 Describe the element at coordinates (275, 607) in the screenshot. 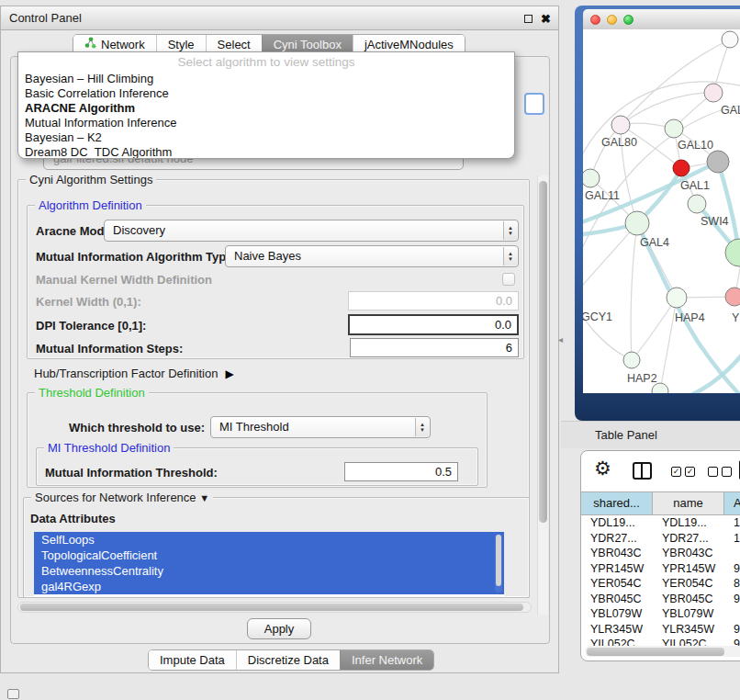

I see `settings-horizontal-scrollbar` at that location.